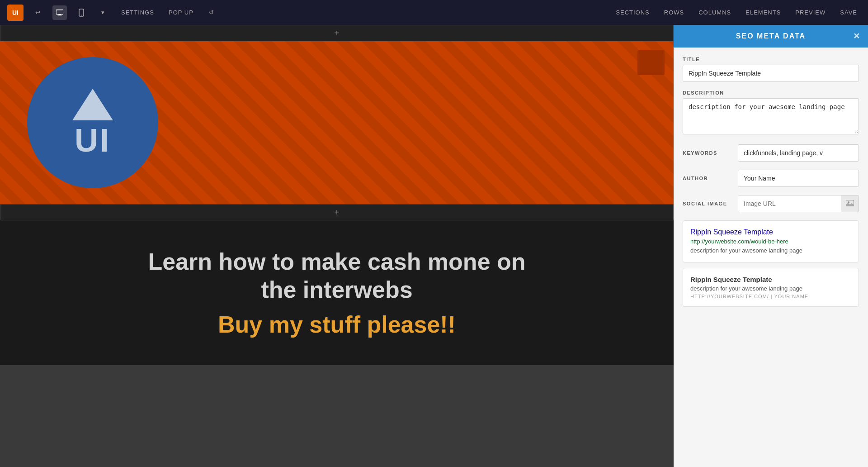 The width and height of the screenshot is (868, 467). What do you see at coordinates (337, 276) in the screenshot?
I see `main-headline: Learn how to make cash mone on the inter…` at bounding box center [337, 276].